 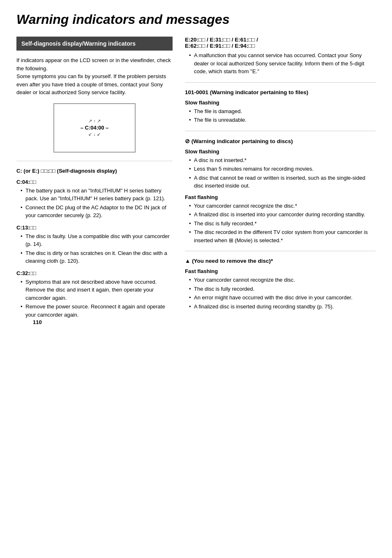 I want to click on list-item: A disc that cannot be read or written is…, so click(x=282, y=182).